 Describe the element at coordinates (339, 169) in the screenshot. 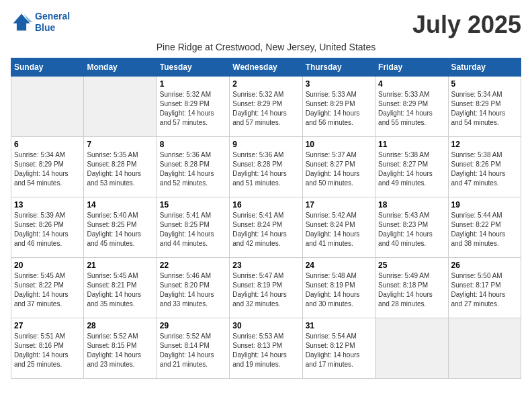

I see `day-info: Sunrise: 5:37 AM Sunset: 8:27 PM Dayligh…` at that location.